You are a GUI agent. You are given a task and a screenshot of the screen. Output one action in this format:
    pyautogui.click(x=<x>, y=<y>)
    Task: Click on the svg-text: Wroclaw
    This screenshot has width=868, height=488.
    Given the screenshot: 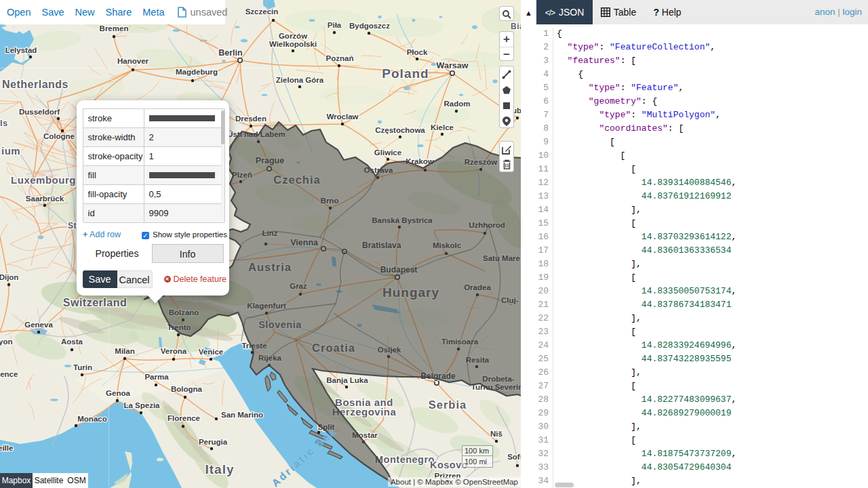 What is the action you would take?
    pyautogui.click(x=342, y=117)
    